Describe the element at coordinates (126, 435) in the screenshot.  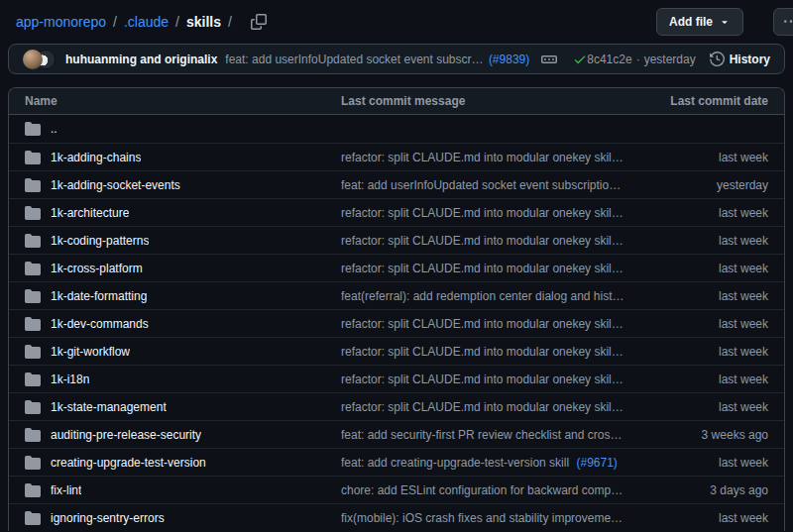
I see `row-name-link: auditing-pre-release-security` at that location.